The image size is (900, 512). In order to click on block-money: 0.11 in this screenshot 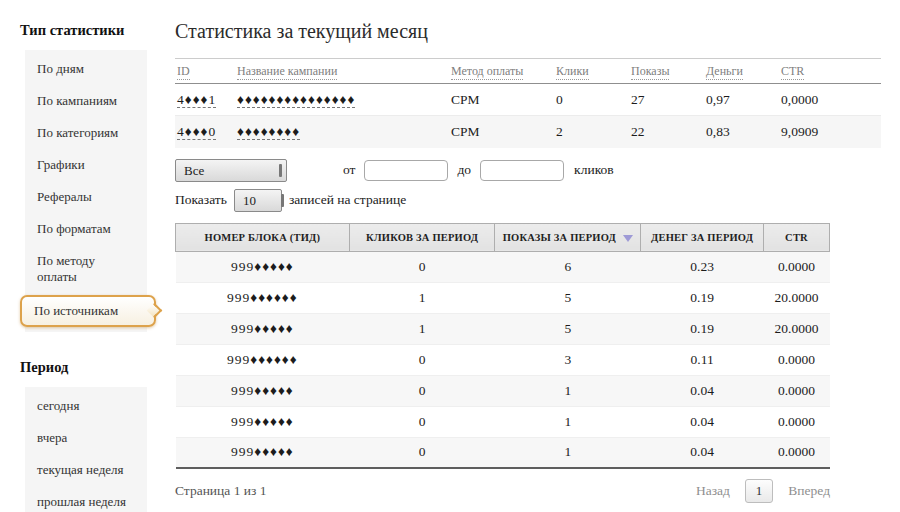, I will do `click(702, 360)`.